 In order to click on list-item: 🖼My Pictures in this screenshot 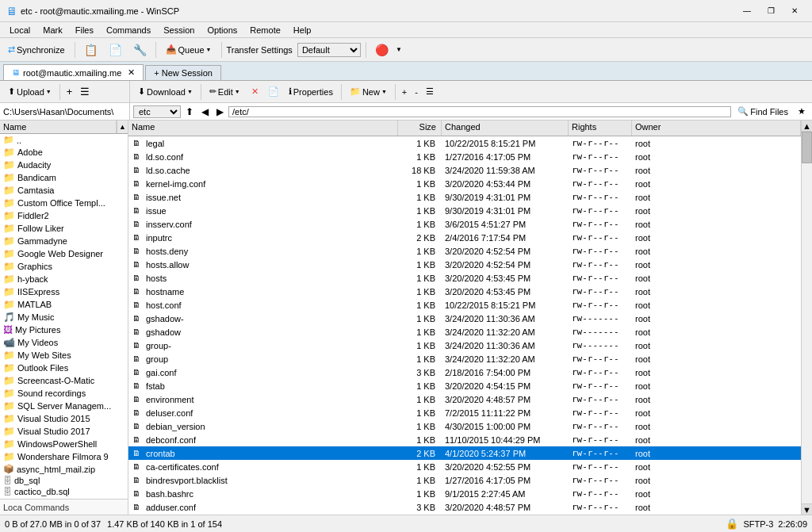, I will do `click(63, 330)`.